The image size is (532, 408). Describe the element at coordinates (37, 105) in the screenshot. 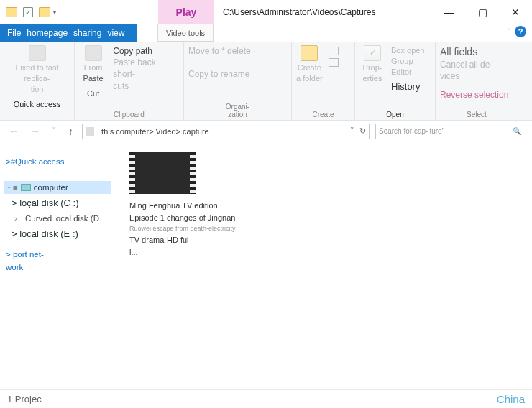

I see `quick-access-label: Quick access` at that location.